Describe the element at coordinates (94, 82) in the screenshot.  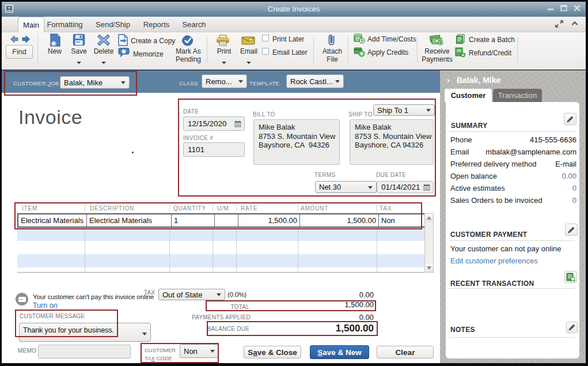
I see `customer-job-dropdown: Balak, Mike` at that location.